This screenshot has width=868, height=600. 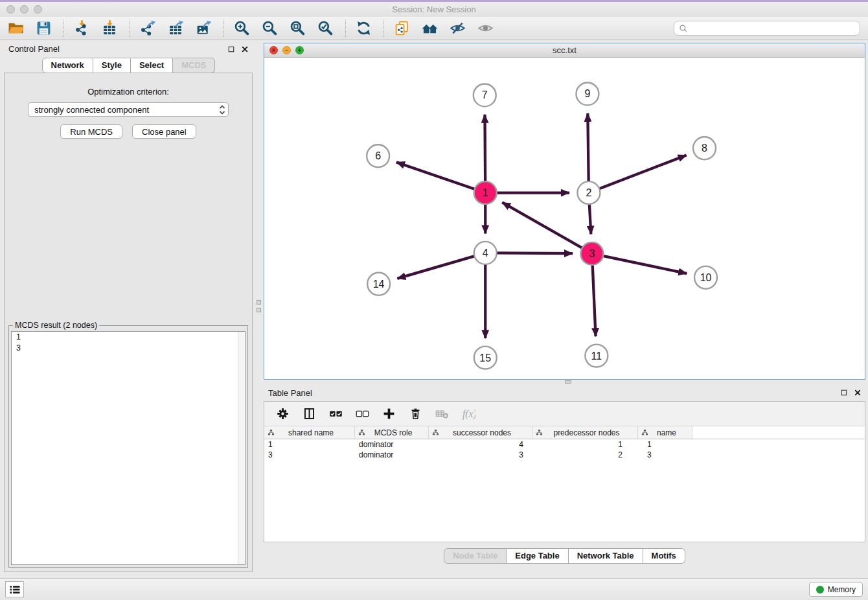 I want to click on search-icon, so click(x=683, y=29).